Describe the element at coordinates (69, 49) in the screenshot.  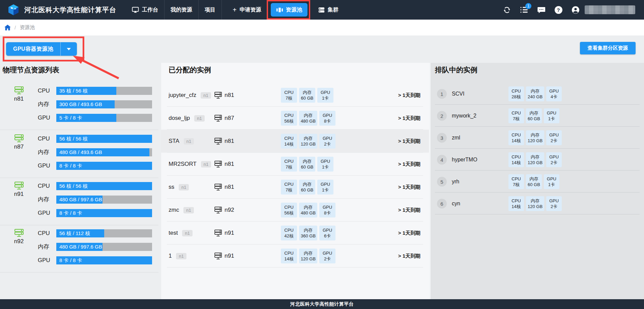
I see `chevron-down-icon` at that location.